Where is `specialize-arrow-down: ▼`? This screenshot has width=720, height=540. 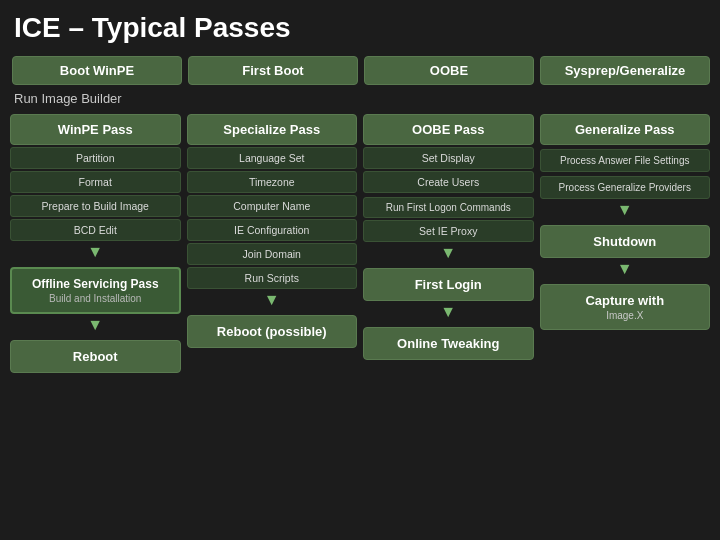
specialize-arrow-down: ▼ is located at coordinates (272, 300).